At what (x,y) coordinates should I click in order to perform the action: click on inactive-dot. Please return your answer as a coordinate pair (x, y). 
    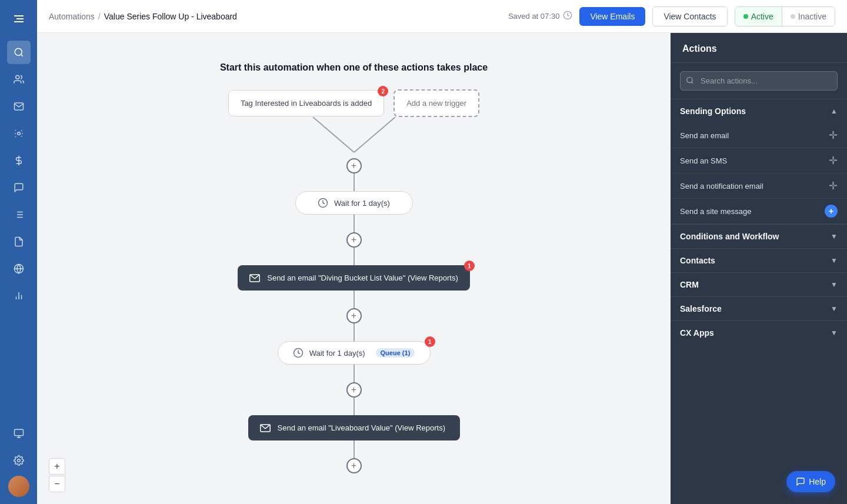
    Looking at the image, I should click on (793, 16).